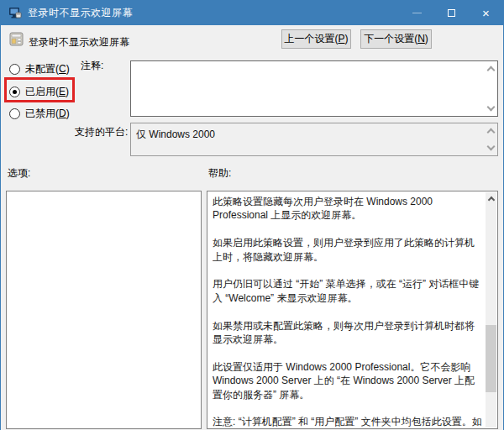 The image size is (504, 430). I want to click on radio-disabled: 已禁用(D), so click(39, 114).